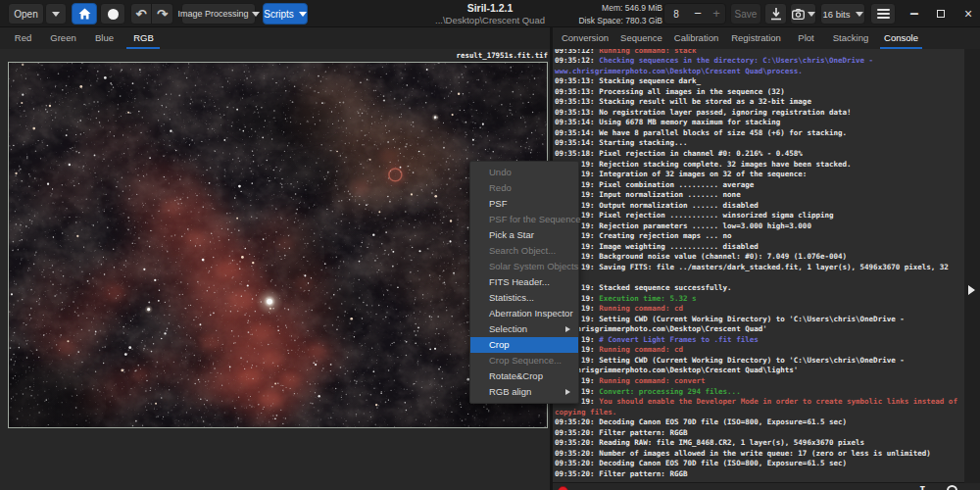 The image size is (980, 490). Describe the element at coordinates (972, 290) in the screenshot. I see `pane-handle-icon` at that location.